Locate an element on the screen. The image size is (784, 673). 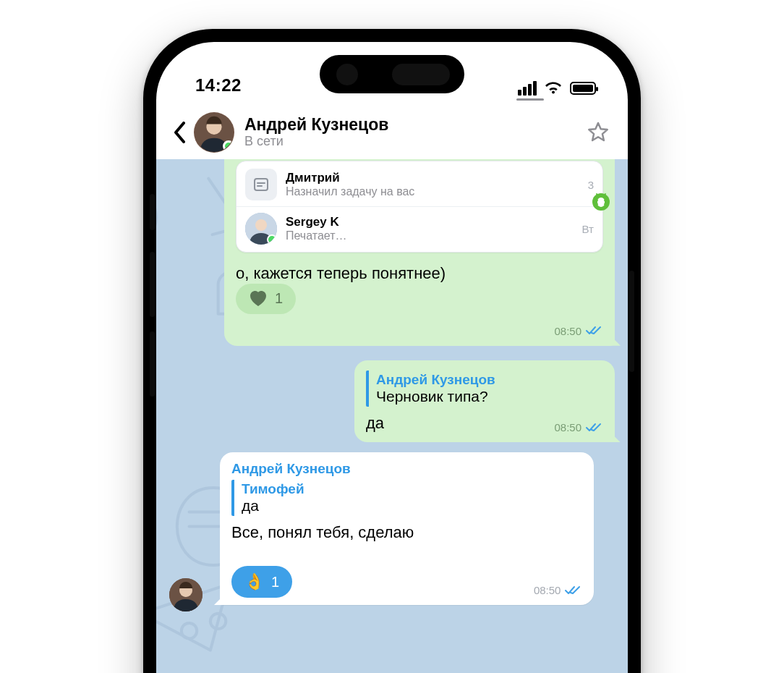
heart-icon is located at coordinates (258, 299).